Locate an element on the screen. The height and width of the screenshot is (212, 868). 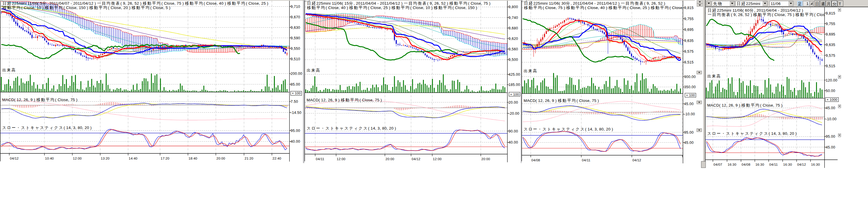
svg-text: 日経225mini is located at coordinates (748, 3).